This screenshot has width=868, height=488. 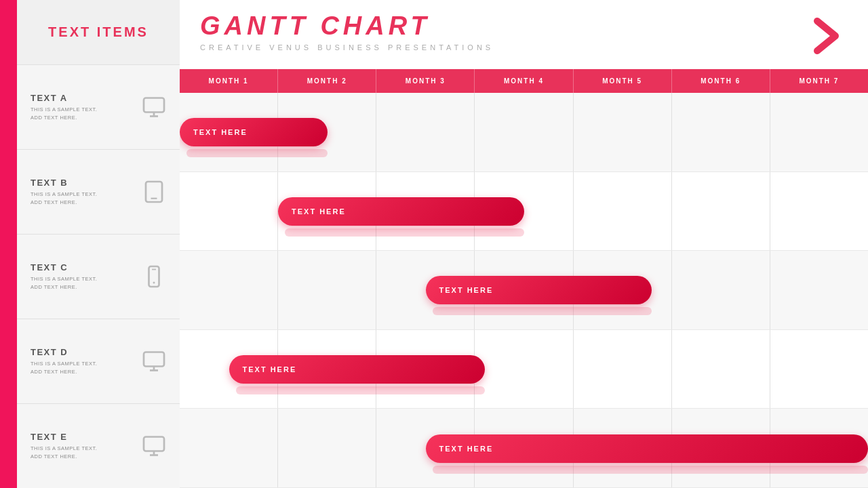 What do you see at coordinates (81, 361) in the screenshot?
I see `sidebar-item-d-text: TEXT D THIS IS A SAMPLE TEXT. ADD TEXT H…` at bounding box center [81, 361].